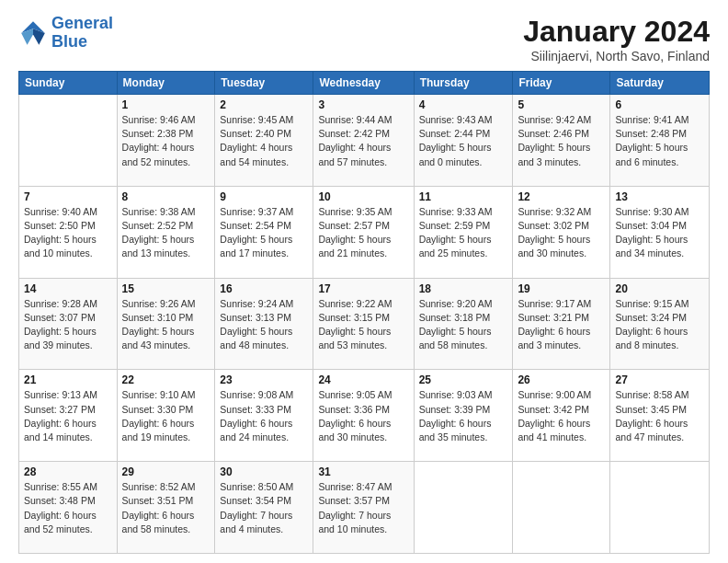 This screenshot has height=563, width=728. Describe the element at coordinates (562, 83) in the screenshot. I see `header-friday: Friday` at that location.